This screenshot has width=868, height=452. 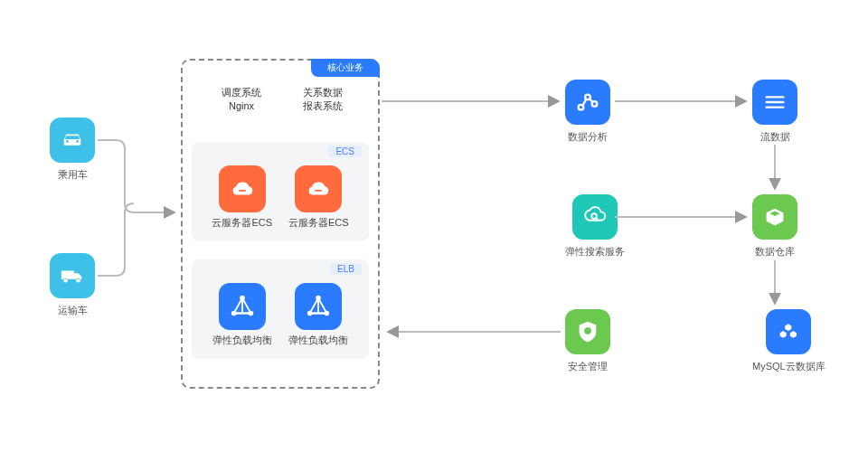 I want to click on node-mysql: MySQL云数据库, so click(x=788, y=342).